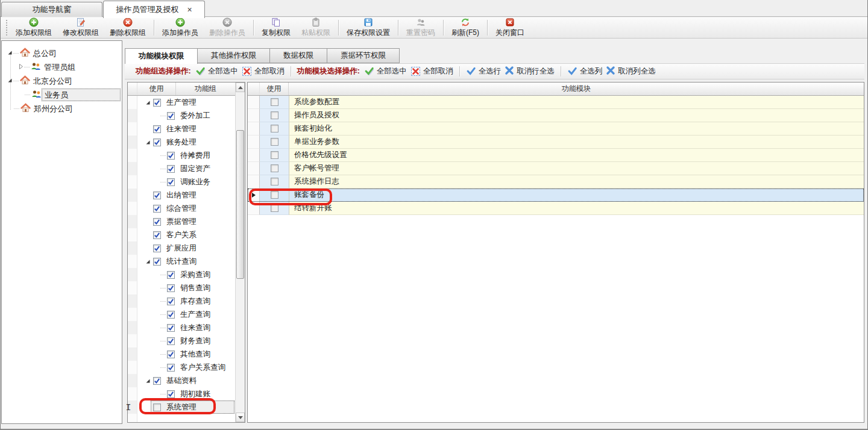 Image resolution: width=868 pixels, height=430 pixels. Describe the element at coordinates (556, 142) in the screenshot. I see `func-module-row-单据业务参数: 单据业务参数` at that location.